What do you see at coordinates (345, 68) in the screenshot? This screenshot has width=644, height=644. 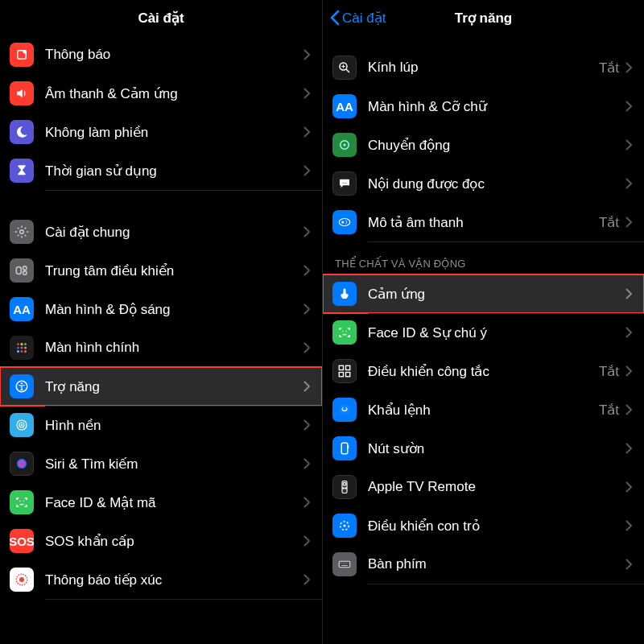 I see `magnifier-icon` at bounding box center [345, 68].